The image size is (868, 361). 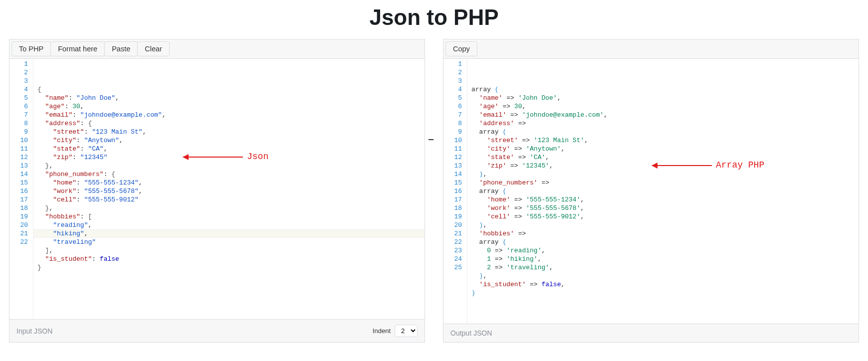 What do you see at coordinates (431, 140) in the screenshot?
I see `pane-splitter-icon` at bounding box center [431, 140].